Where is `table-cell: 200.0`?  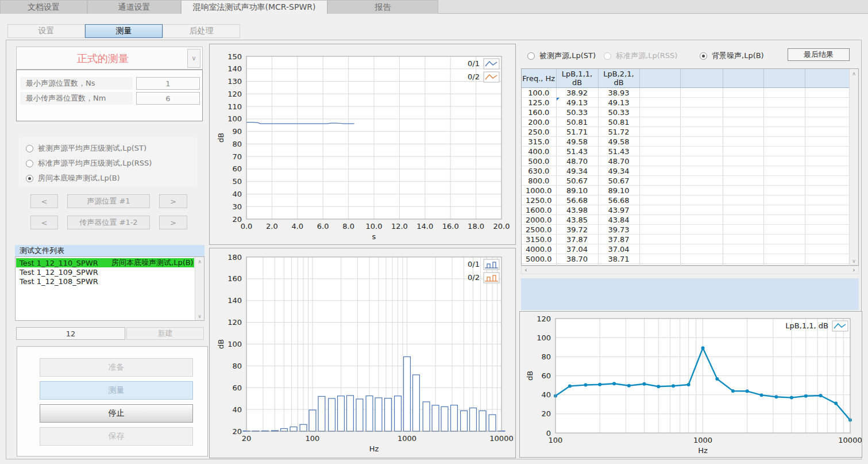
table-cell: 200.0 is located at coordinates (539, 122).